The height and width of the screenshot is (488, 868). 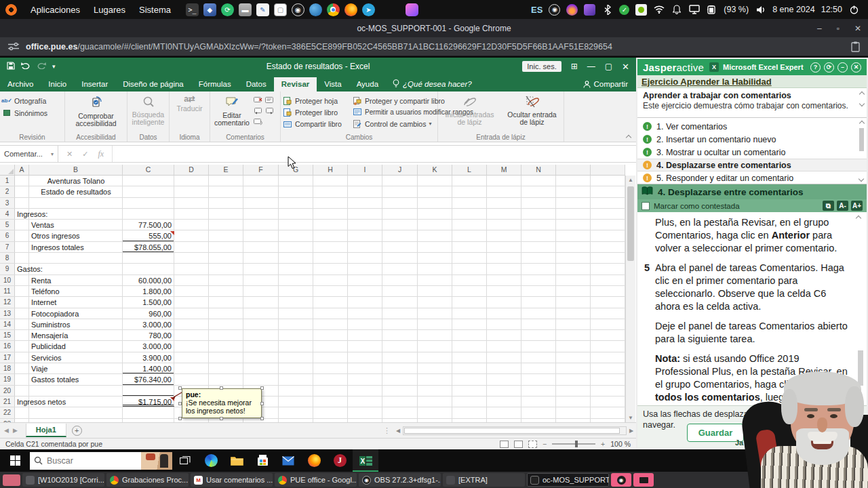 I want to click on tab-fórmulas: Fórmulas, so click(x=215, y=84).